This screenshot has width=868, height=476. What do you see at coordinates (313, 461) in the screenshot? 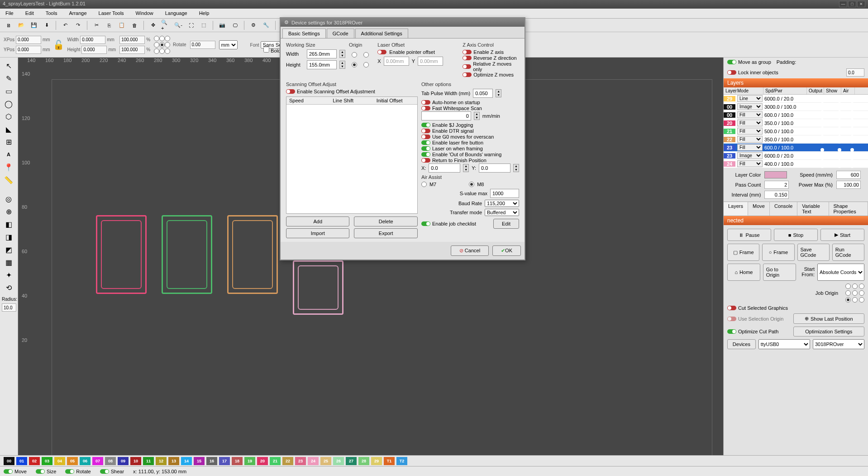
I see `color-swatch-24: 24` at bounding box center [313, 461].